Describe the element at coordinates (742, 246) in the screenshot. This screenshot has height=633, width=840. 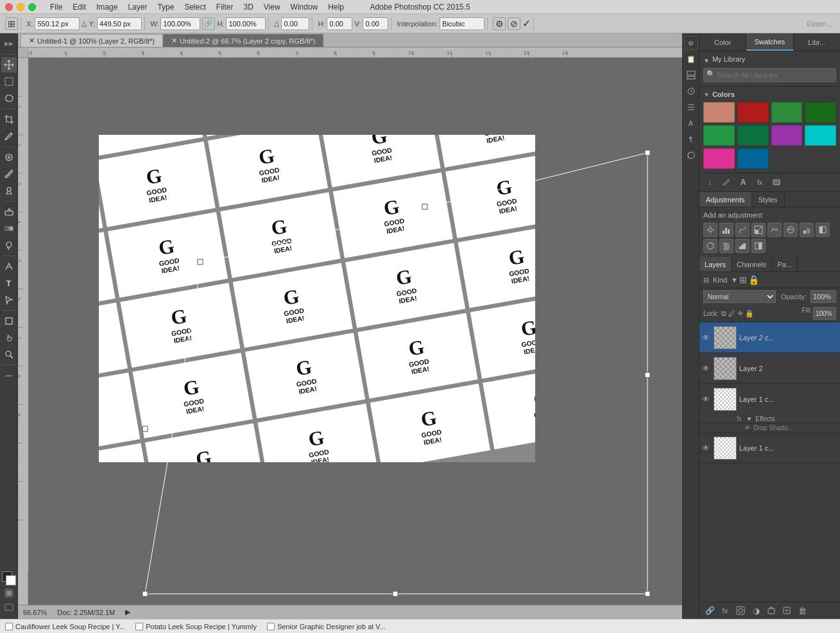
I see `adj-posterize` at that location.